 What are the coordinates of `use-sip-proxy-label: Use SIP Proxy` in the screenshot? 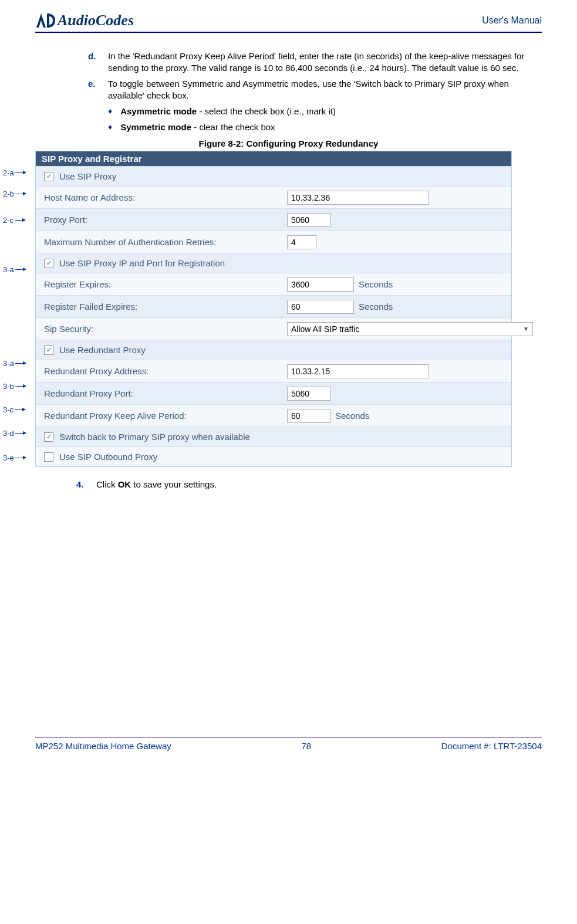 It's located at (88, 176).